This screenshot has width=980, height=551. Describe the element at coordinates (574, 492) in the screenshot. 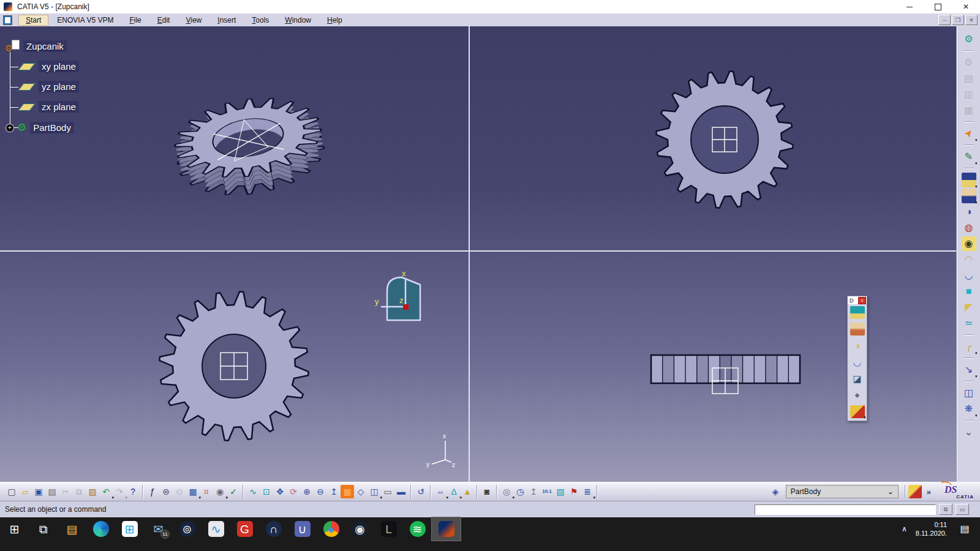

I see `flag-note: ⚑` at that location.